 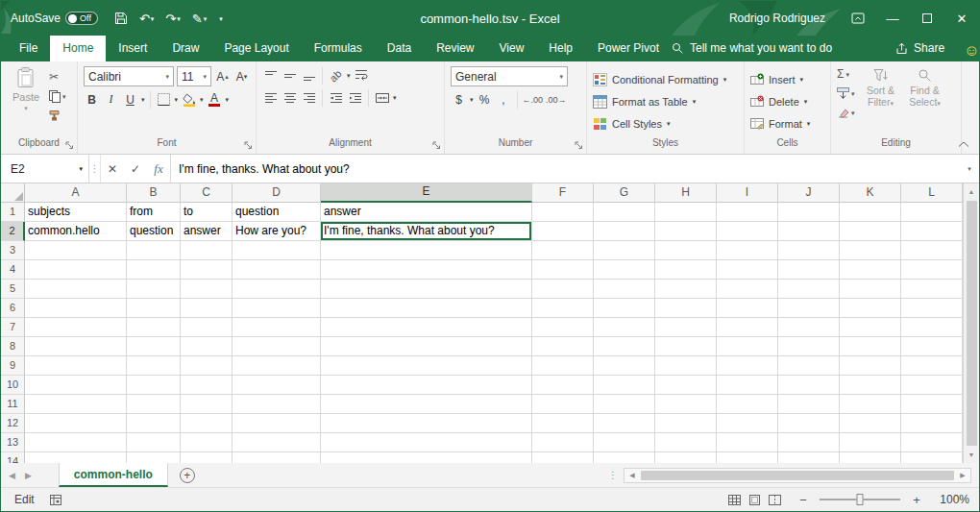 What do you see at coordinates (625, 289) in the screenshot?
I see `cell-G5` at bounding box center [625, 289].